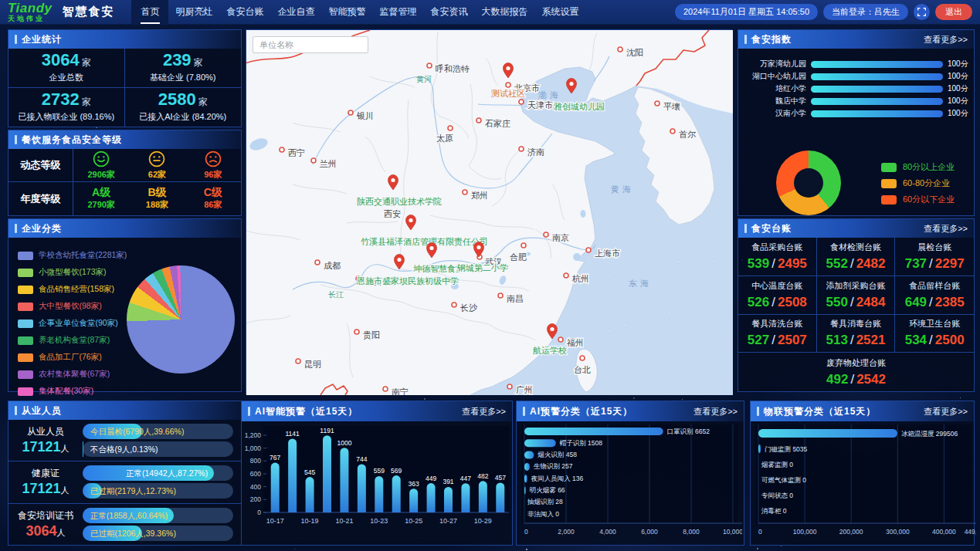  I want to click on panel-title: 食安指数, so click(771, 40).